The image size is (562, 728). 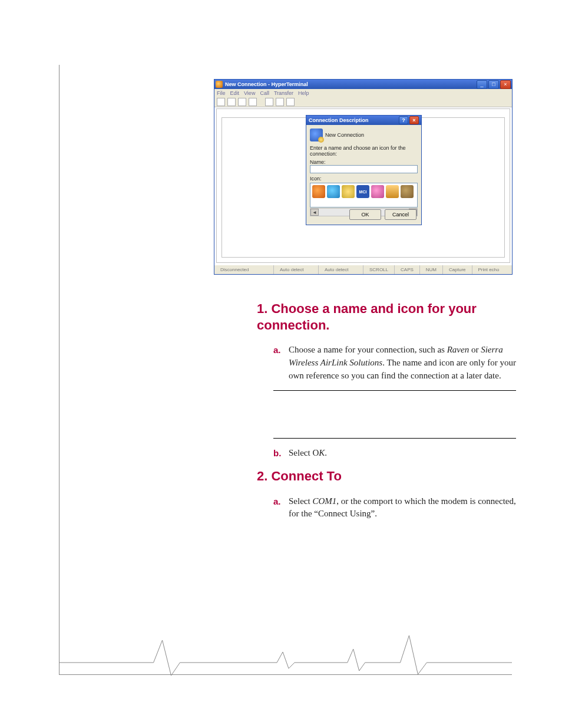 I want to click on step-2a: a. Select COM1, or the comport to which …, so click(x=395, y=508).